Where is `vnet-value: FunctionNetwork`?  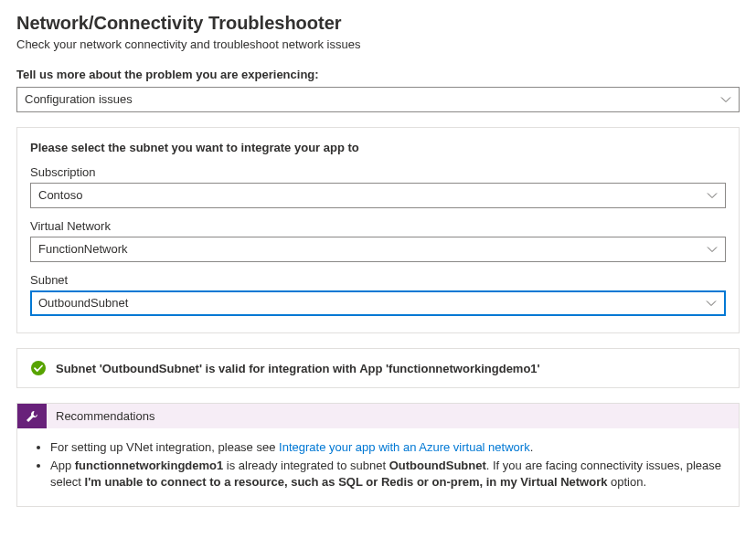 vnet-value: FunctionNetwork is located at coordinates (83, 248).